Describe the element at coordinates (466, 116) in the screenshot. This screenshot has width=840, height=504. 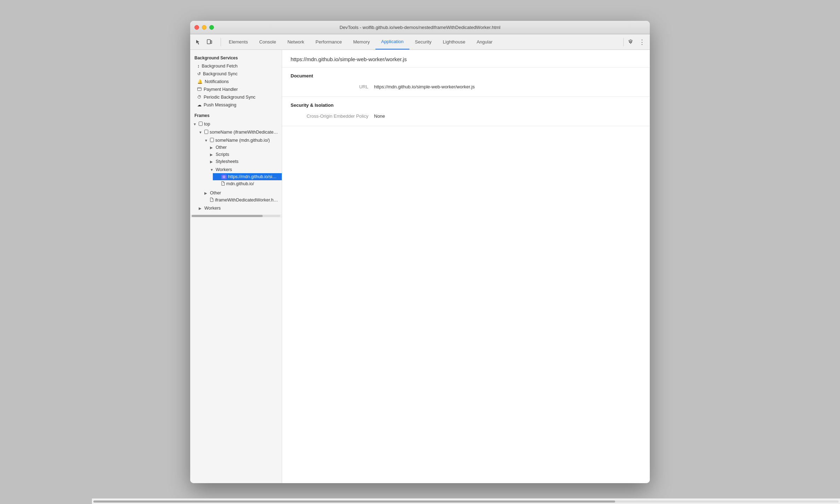
I see `detail-row-coep: Cross-Origin Embedder Policy None` at that location.